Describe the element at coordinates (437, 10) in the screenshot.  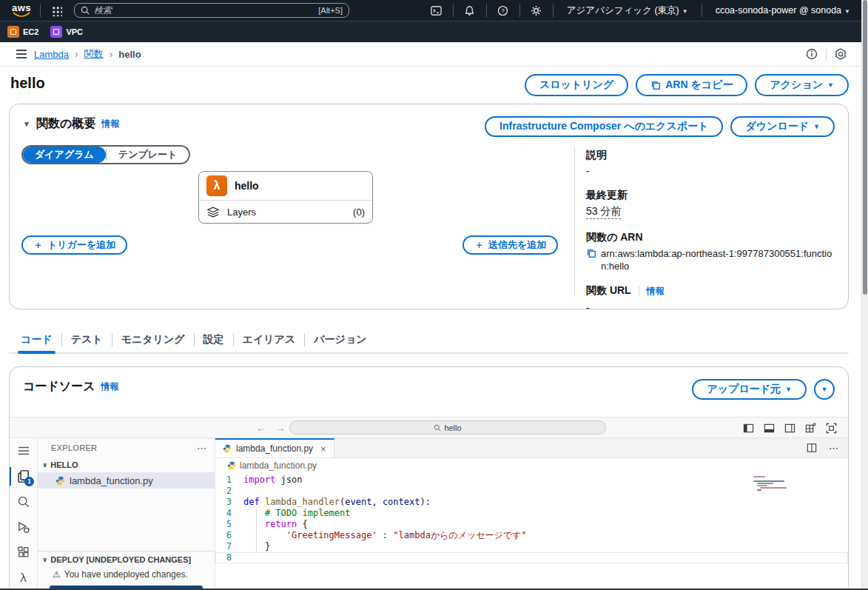
I see `cloudshell-icon` at that location.